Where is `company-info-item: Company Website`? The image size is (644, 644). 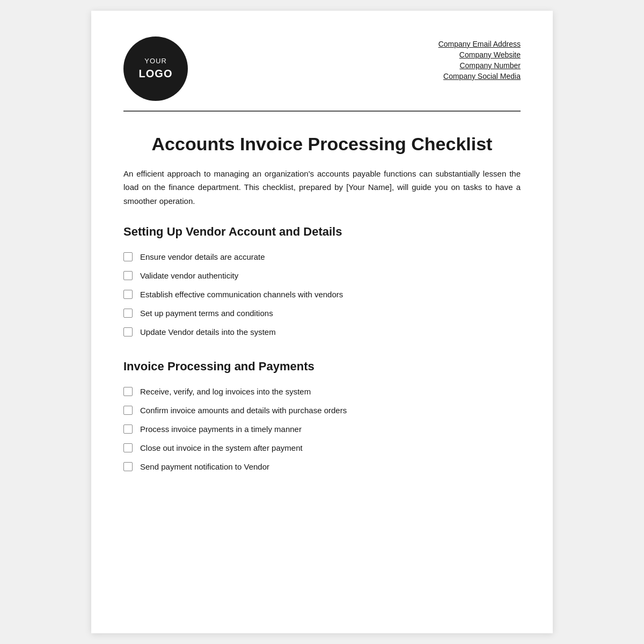 company-info-item: Company Website is located at coordinates (490, 55).